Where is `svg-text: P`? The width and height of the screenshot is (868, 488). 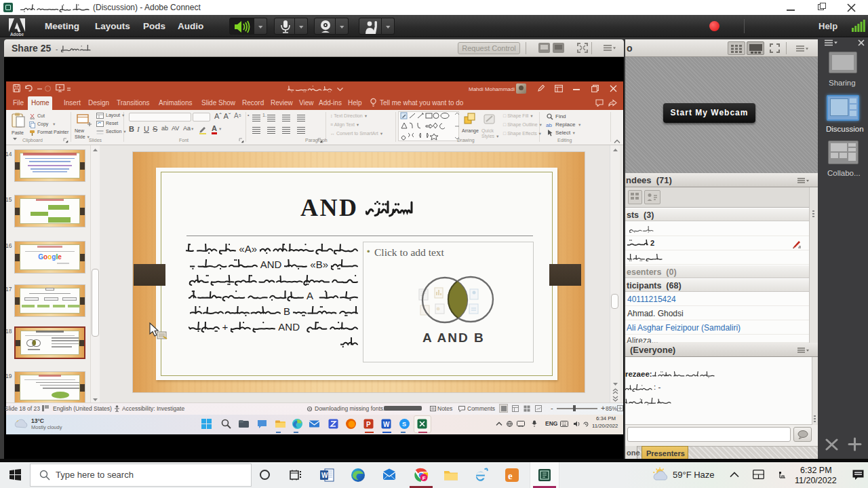 svg-text: P is located at coordinates (369, 425).